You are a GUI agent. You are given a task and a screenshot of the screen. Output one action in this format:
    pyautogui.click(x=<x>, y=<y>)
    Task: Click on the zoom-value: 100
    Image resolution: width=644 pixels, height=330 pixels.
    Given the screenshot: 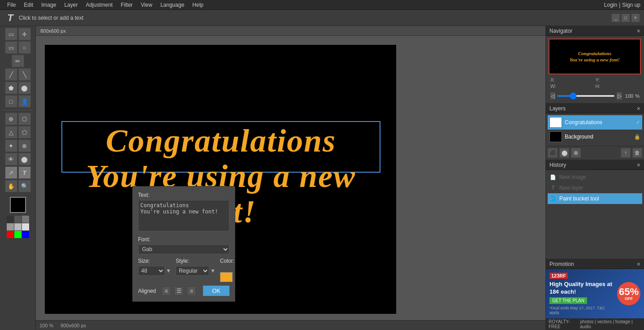 What is the action you would take?
    pyautogui.click(x=628, y=96)
    